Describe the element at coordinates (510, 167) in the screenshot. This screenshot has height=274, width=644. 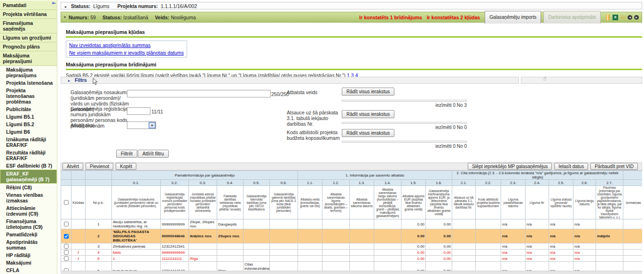
I see `slept-ieprieksejo-button: Slēpt iepriekšējo MP galasaņēmējus` at that location.